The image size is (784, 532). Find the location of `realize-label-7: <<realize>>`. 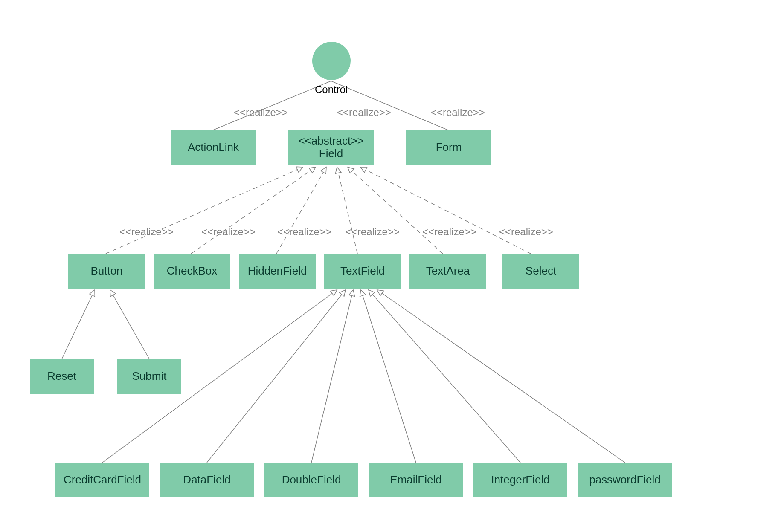

realize-label-7: <<realize>> is located at coordinates (373, 232).